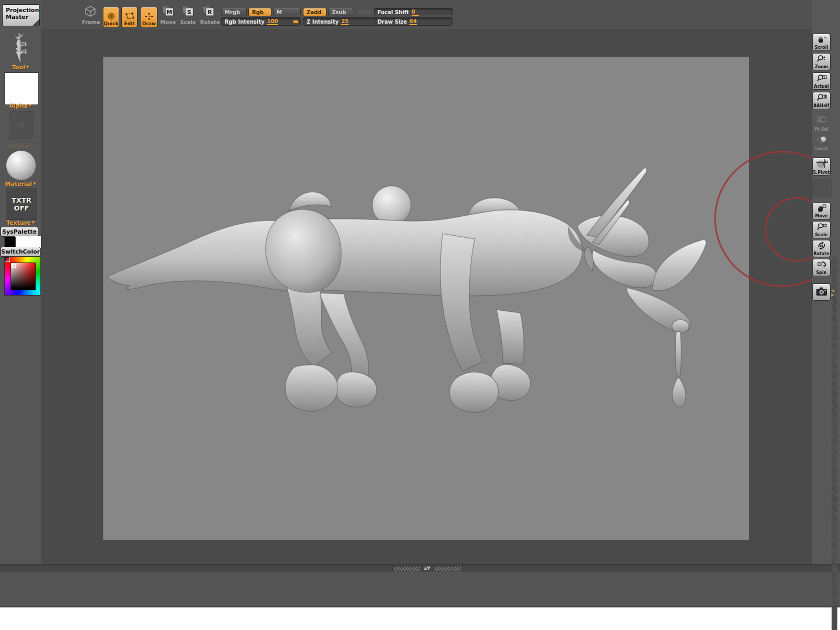  What do you see at coordinates (234, 12) in the screenshot?
I see `mrgb-button: Mrgb` at bounding box center [234, 12].